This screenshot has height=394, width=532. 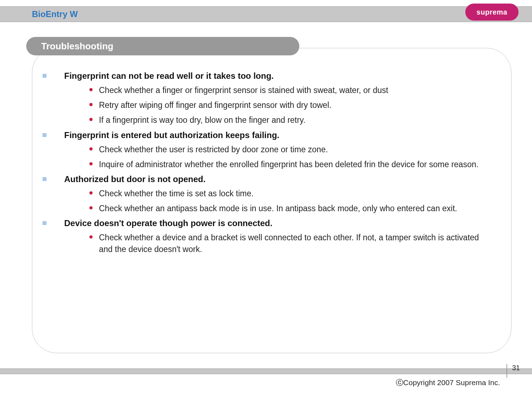 I want to click on topic: Device doesn't operate though power is c…, so click(x=268, y=236).